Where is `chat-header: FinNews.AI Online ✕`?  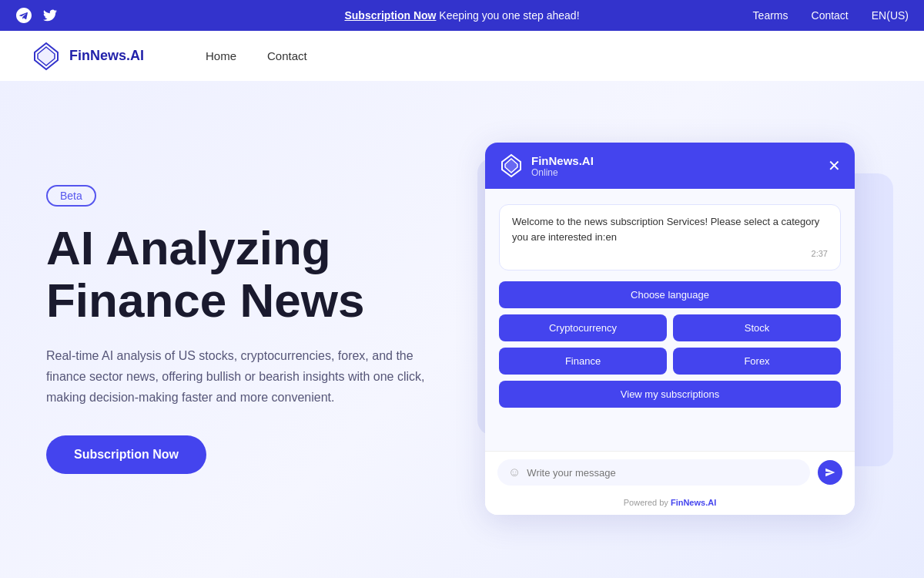
chat-header: FinNews.AI Online ✕ is located at coordinates (670, 166).